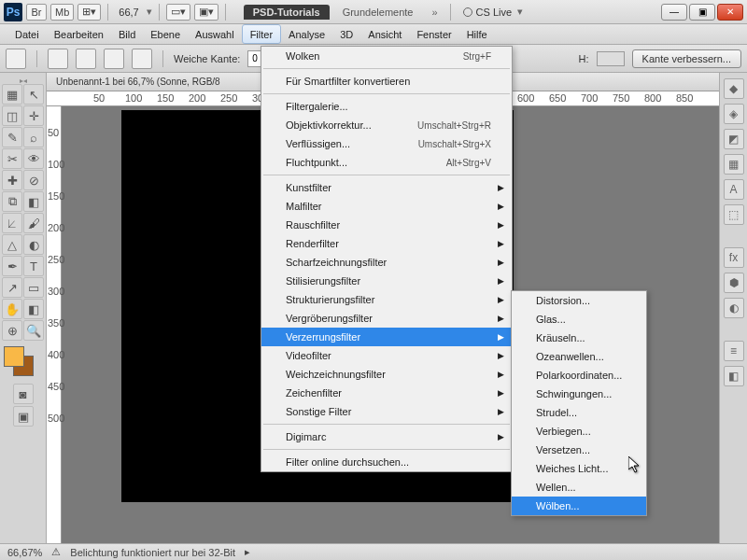  I want to click on tool-13: 🖌, so click(34, 223).